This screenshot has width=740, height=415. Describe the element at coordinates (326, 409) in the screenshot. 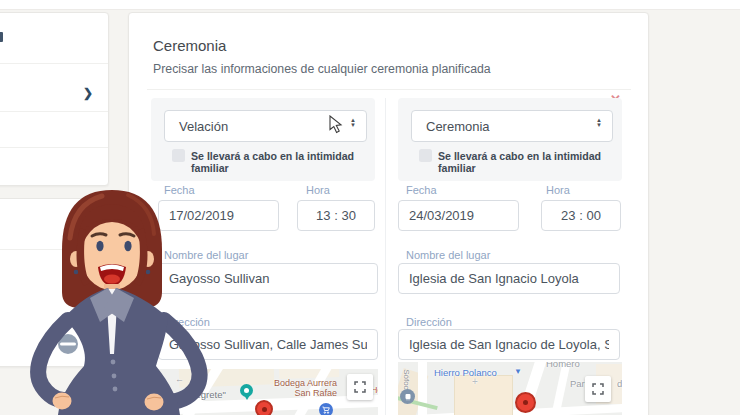

I see `shopping-cart-icon` at that location.